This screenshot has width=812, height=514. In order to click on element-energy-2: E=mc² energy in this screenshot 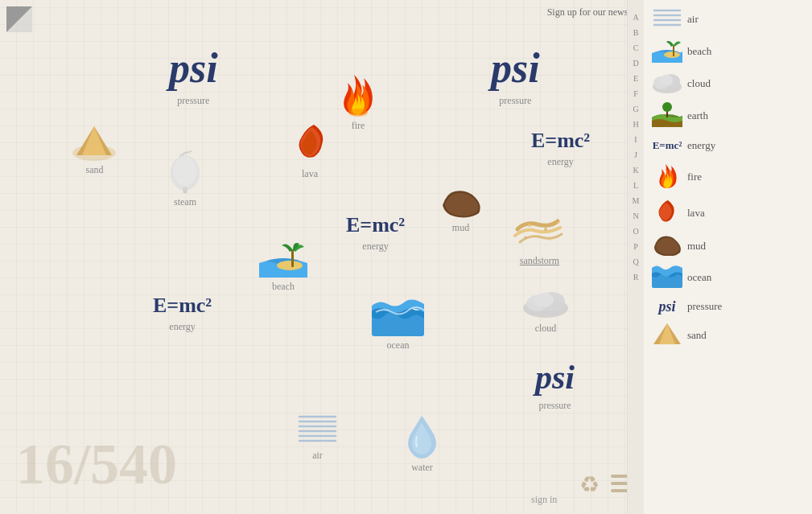, I will do `click(375, 233)`.